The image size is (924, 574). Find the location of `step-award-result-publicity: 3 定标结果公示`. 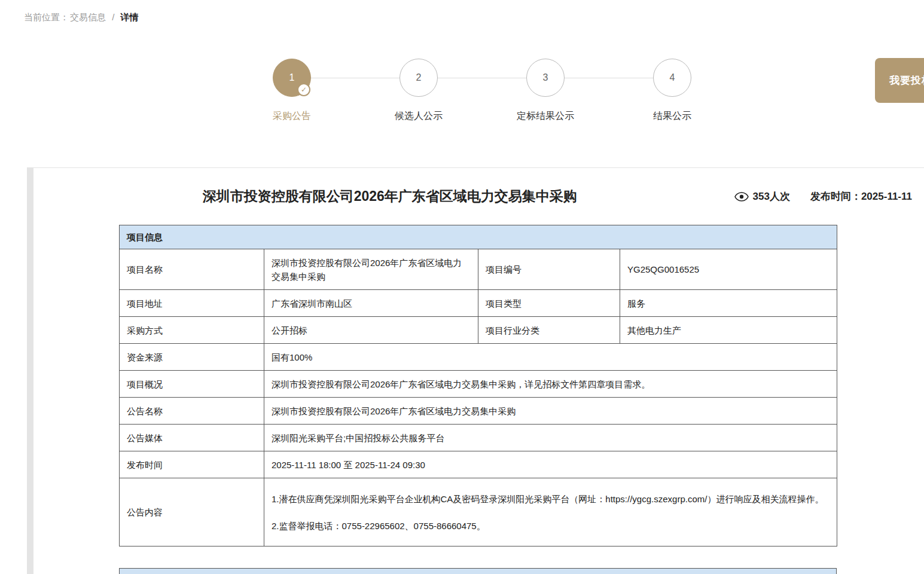

step-award-result-publicity: 3 定标结果公示 is located at coordinates (545, 91).